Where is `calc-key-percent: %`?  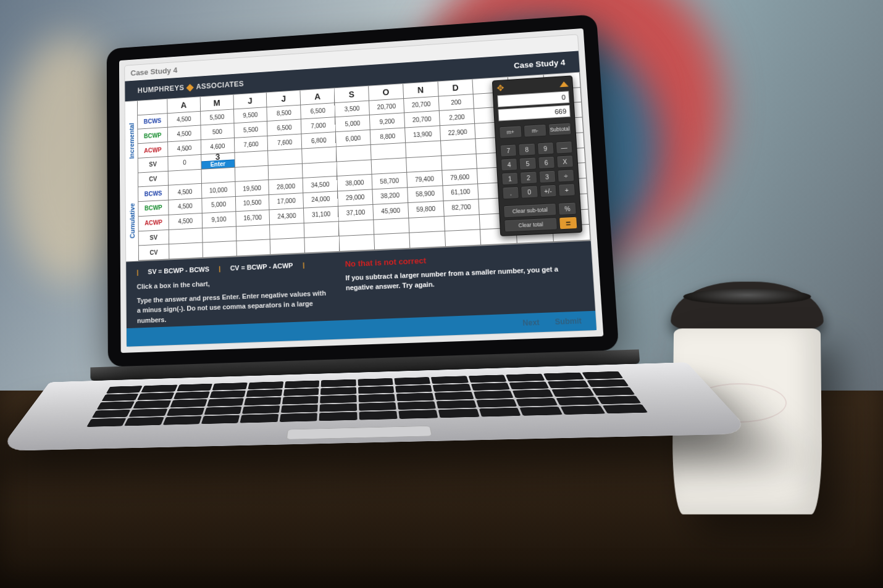
calc-key-percent: % is located at coordinates (567, 209).